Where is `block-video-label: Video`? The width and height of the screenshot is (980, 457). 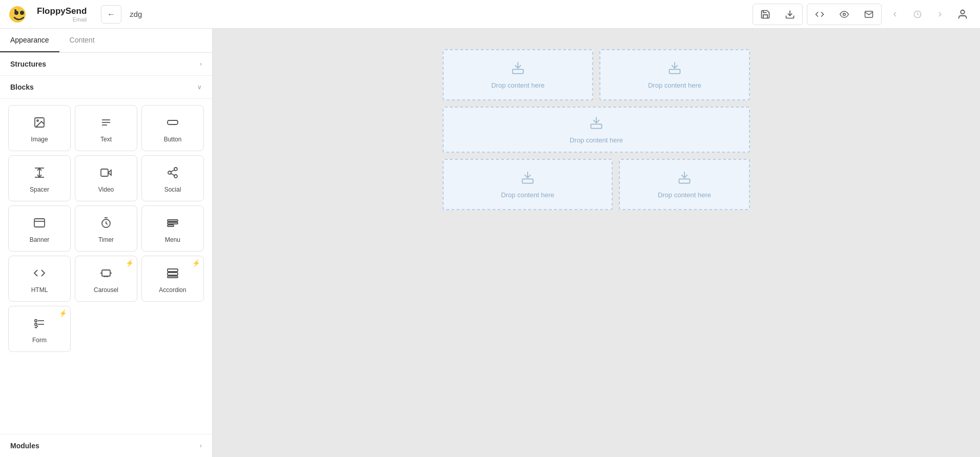 block-video-label: Video is located at coordinates (106, 190).